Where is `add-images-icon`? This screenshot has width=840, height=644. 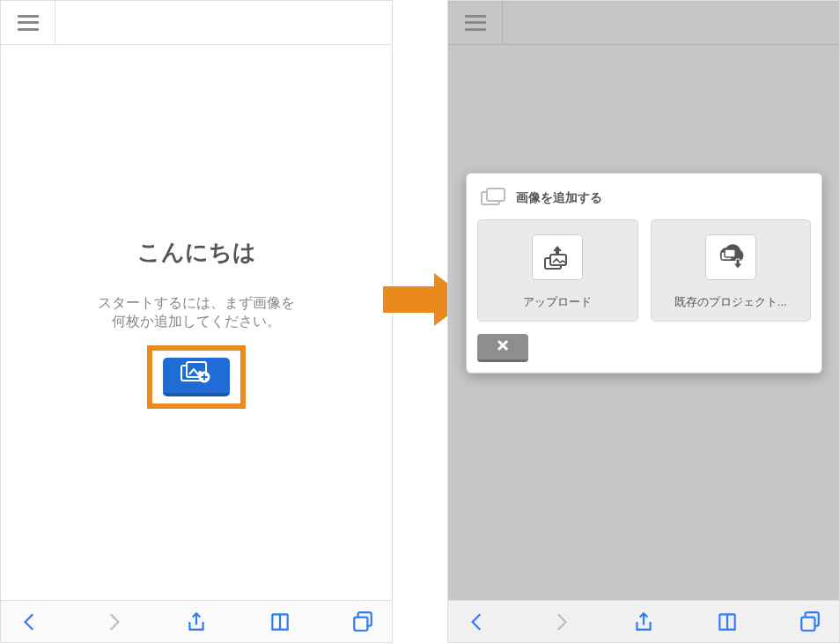 add-images-icon is located at coordinates (196, 375).